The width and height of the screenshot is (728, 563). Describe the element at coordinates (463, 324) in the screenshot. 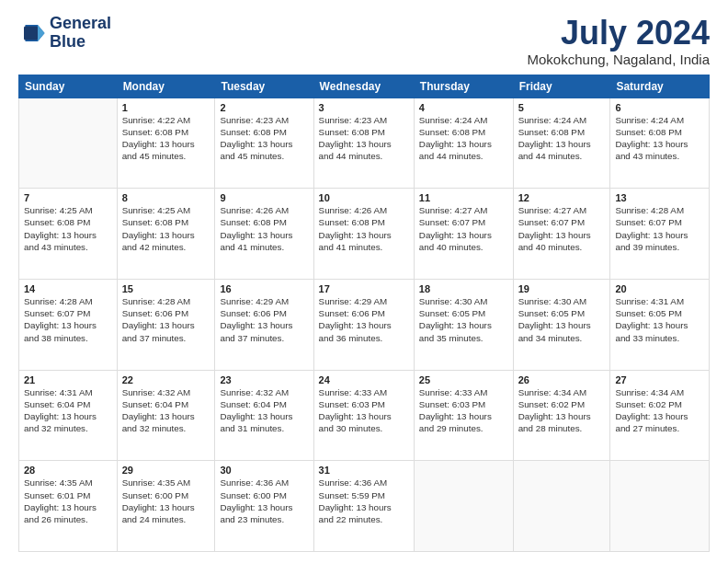

I see `table-row: 18Sunrise: 4:30 AM Sunset: 6:05 PM Dayli…` at that location.